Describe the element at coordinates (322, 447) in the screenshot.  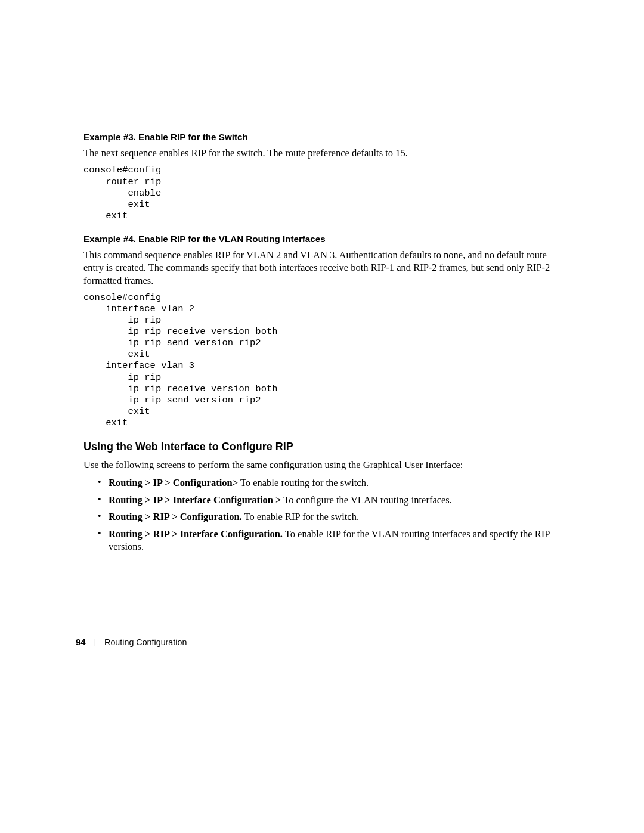
I see `web-section-heading: Using the Web Interface to Configure RIP` at that location.